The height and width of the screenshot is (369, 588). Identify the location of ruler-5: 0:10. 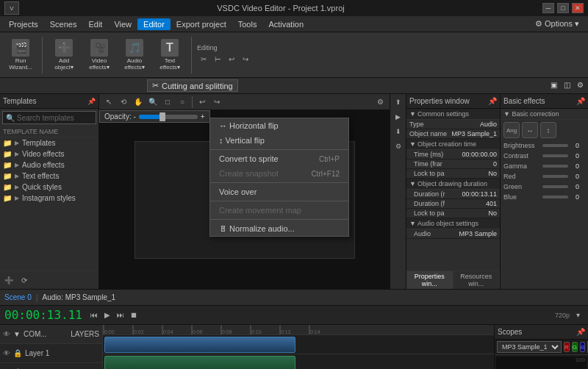
(251, 329).